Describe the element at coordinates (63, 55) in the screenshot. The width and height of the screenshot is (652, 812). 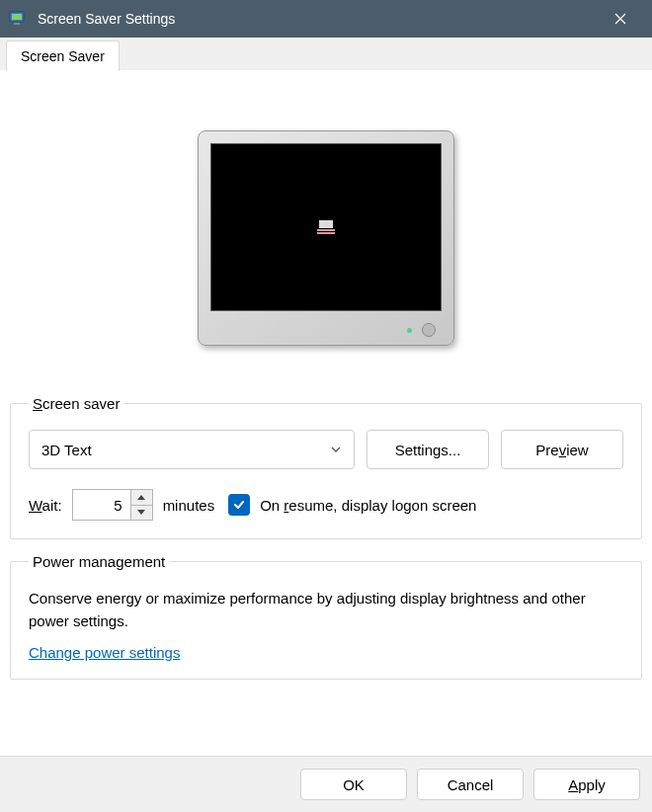
I see `tab-screen-saver: Screen Saver` at that location.